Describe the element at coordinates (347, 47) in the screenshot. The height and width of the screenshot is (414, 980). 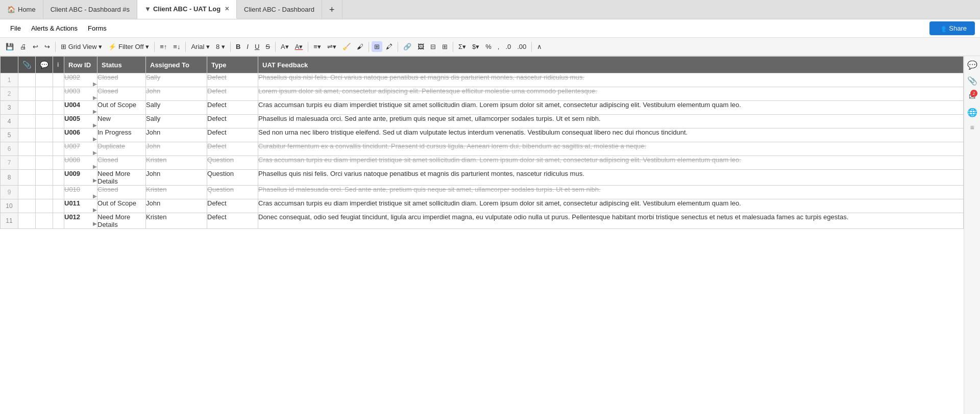
I see `clear-format-button: 🧹` at that location.